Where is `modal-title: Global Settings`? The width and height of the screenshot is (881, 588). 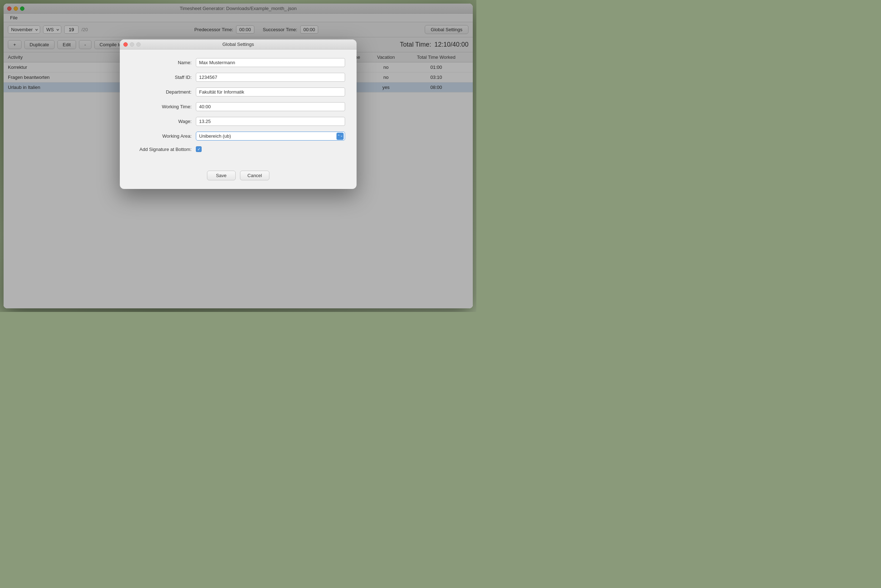
modal-title: Global Settings is located at coordinates (238, 44).